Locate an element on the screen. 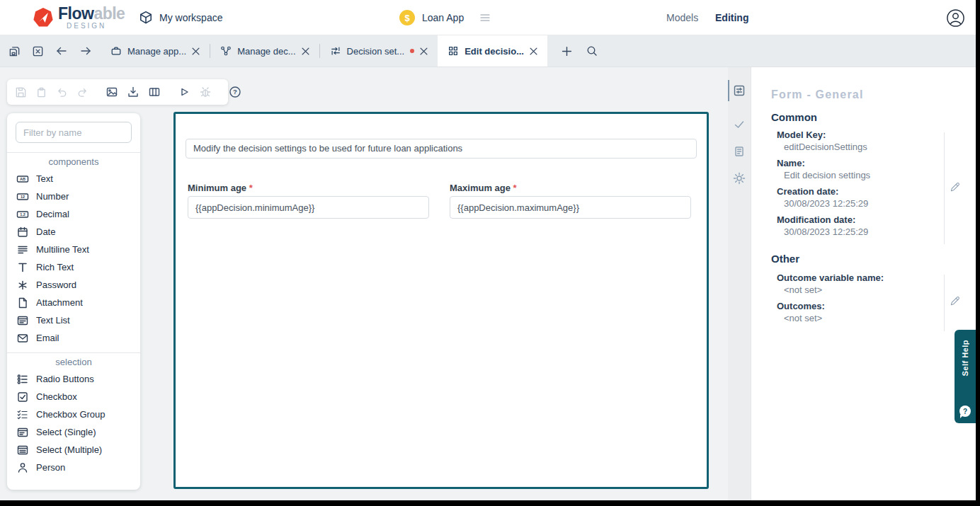 The width and height of the screenshot is (980, 506). palette-section-title: components is located at coordinates (74, 161).